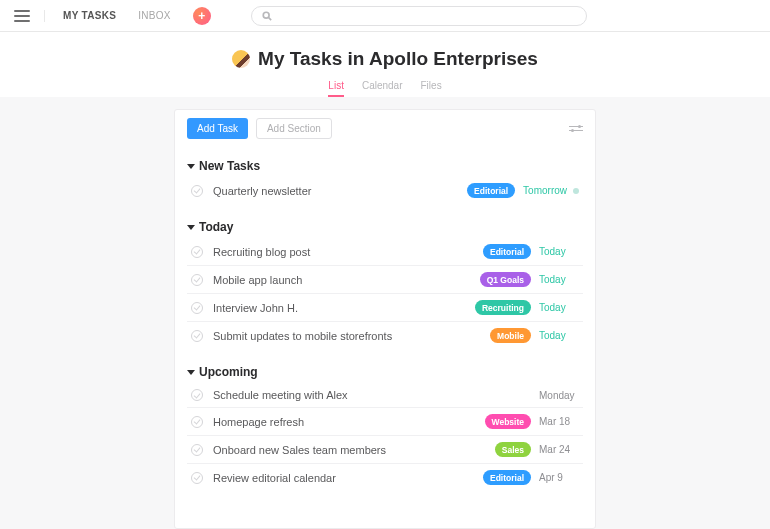  What do you see at coordinates (344, 308) in the screenshot?
I see `task-name: Interview John H.` at bounding box center [344, 308].